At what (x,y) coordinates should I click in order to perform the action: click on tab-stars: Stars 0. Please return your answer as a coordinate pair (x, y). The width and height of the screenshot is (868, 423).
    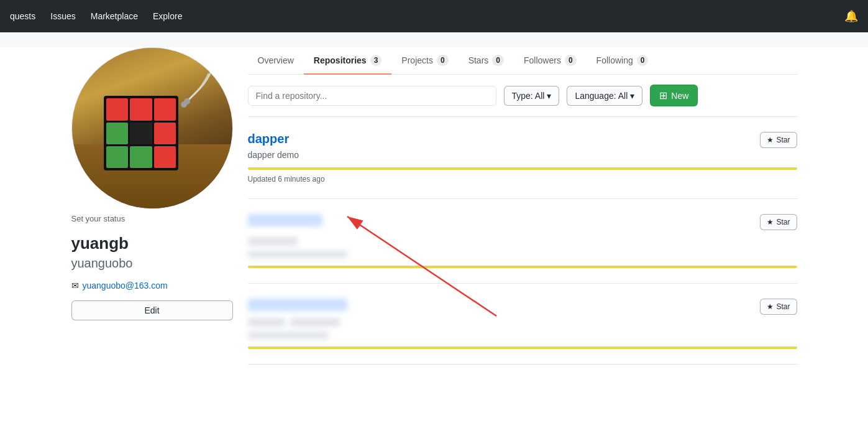
    Looking at the image, I should click on (486, 61).